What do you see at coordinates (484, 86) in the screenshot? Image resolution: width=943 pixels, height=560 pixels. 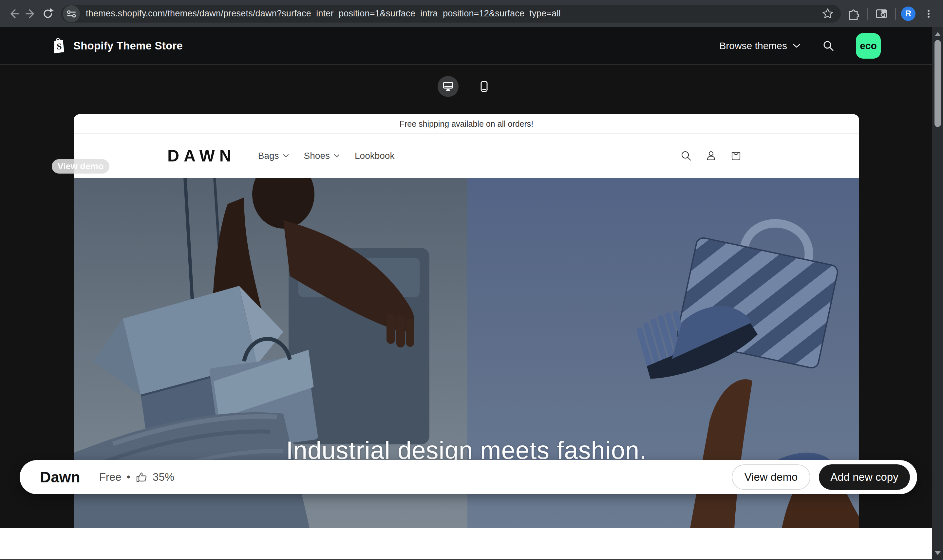 I see `mobile-icon` at bounding box center [484, 86].